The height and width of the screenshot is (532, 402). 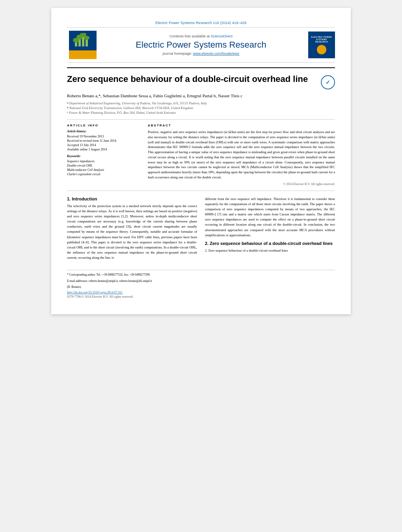 I want to click on footer-section: * Corresponding author. Tel.: +39 049827…, so click(x=201, y=284).